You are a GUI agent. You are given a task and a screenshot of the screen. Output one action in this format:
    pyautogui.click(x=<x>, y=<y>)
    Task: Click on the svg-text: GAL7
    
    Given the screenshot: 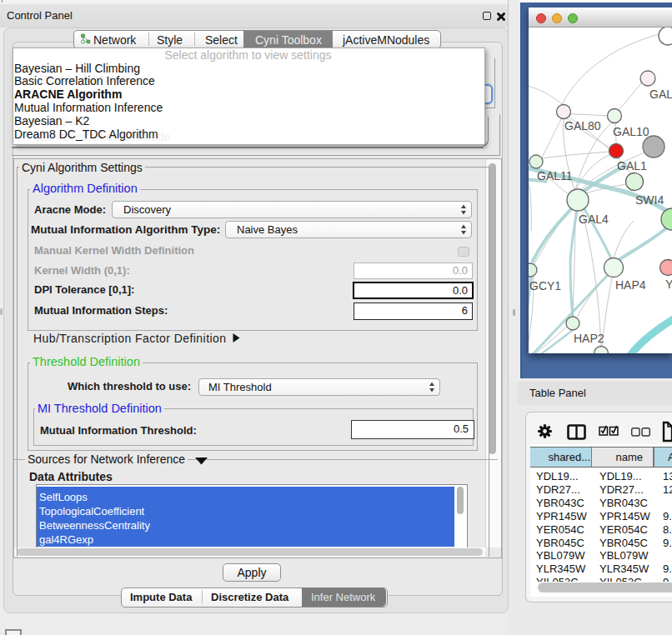 What is the action you would take?
    pyautogui.click(x=660, y=94)
    